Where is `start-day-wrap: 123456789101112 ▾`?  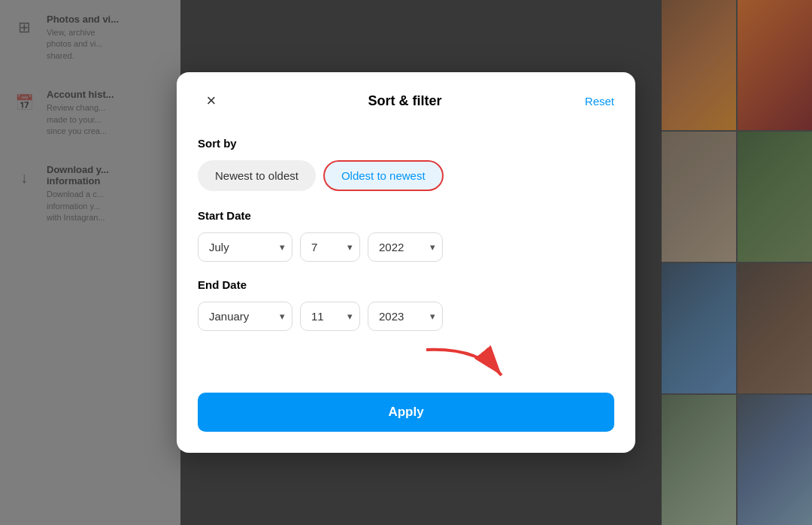 start-day-wrap: 123456789101112 ▾ is located at coordinates (330, 247).